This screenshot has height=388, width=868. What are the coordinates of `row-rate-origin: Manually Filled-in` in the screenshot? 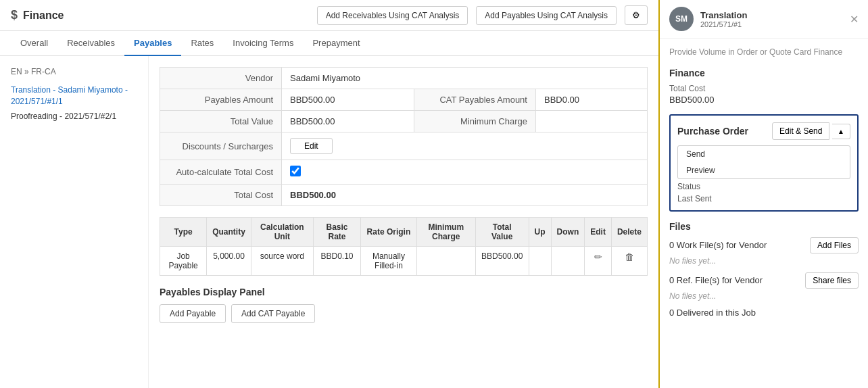 It's located at (389, 261).